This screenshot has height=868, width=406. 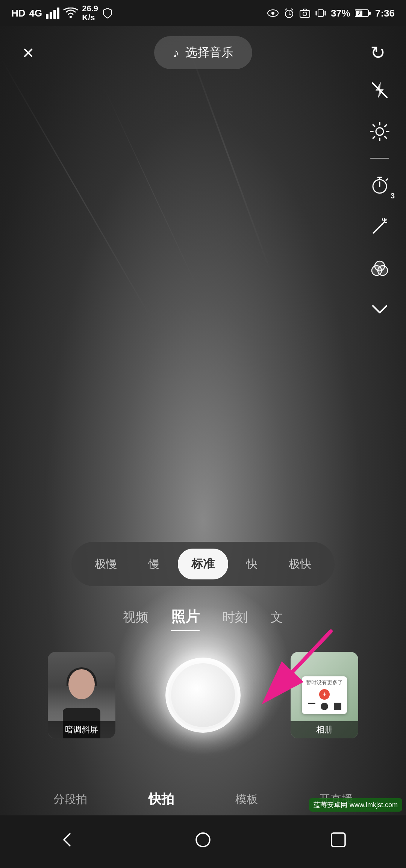 I want to click on home-icon, so click(x=203, y=840).